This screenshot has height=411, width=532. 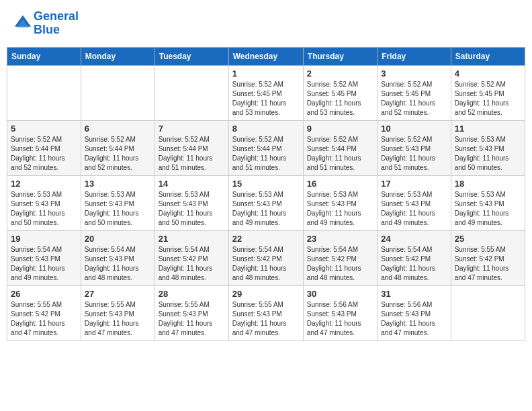 What do you see at coordinates (414, 313) in the screenshot?
I see `calendar-cell: 31Sunrise: 5:56 AM Sunset: 5:43 PM Dayli…` at bounding box center [414, 313].